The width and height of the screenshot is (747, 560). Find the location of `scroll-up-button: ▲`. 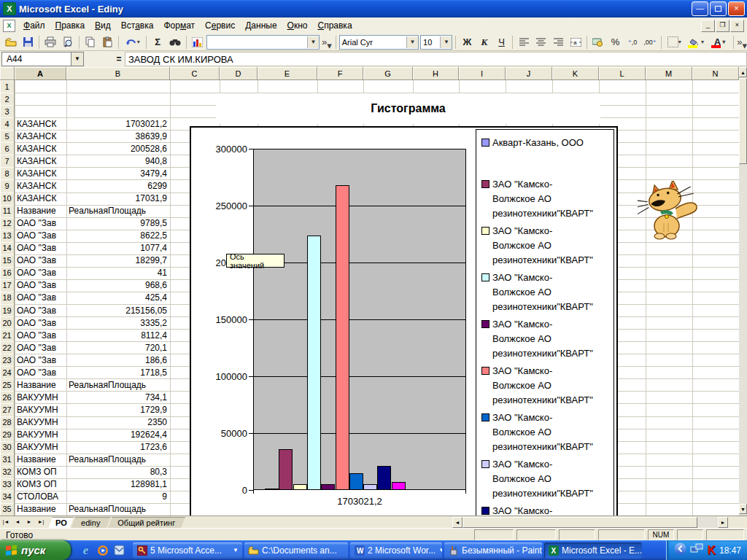

scroll-up-button: ▲ is located at coordinates (743, 72).